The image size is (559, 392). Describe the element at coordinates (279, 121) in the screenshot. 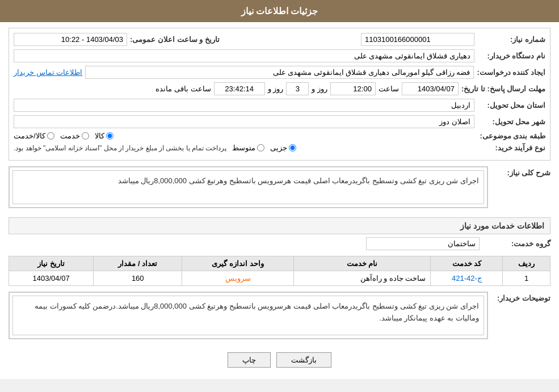

I see `city-row: شهر محل تحویل: اصلان دوز` at that location.